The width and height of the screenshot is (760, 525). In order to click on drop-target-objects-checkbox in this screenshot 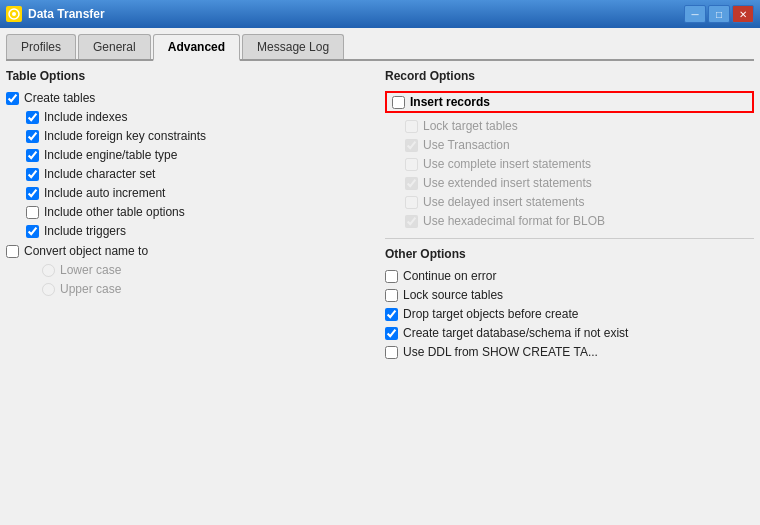, I will do `click(392, 314)`.